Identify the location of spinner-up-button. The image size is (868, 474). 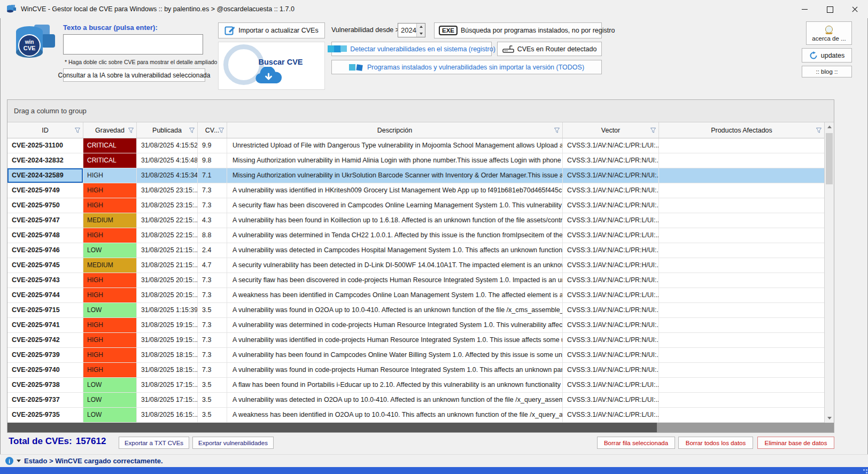
(421, 27).